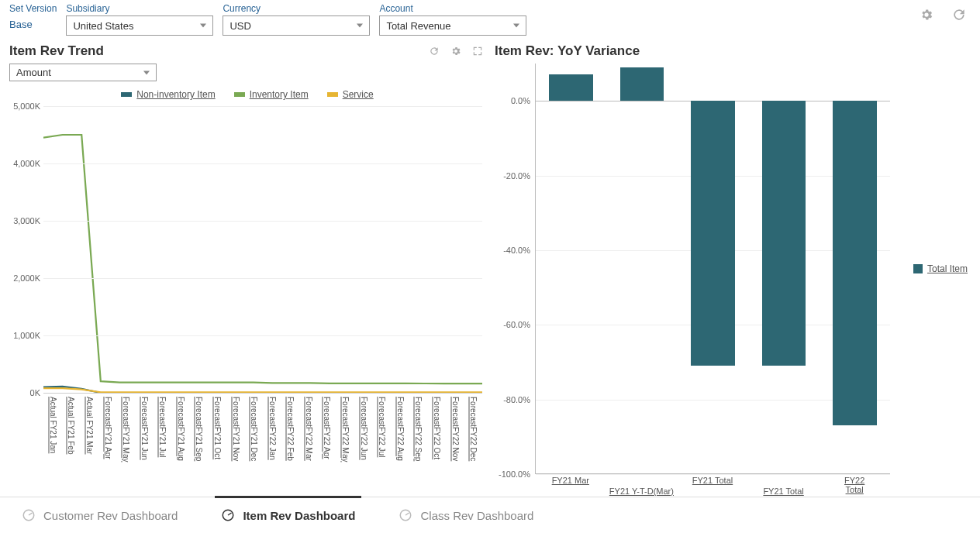 This screenshot has width=980, height=533. Describe the element at coordinates (53, 425) in the screenshot. I see `x-tick-label: Actual FY21 Jan` at that location.